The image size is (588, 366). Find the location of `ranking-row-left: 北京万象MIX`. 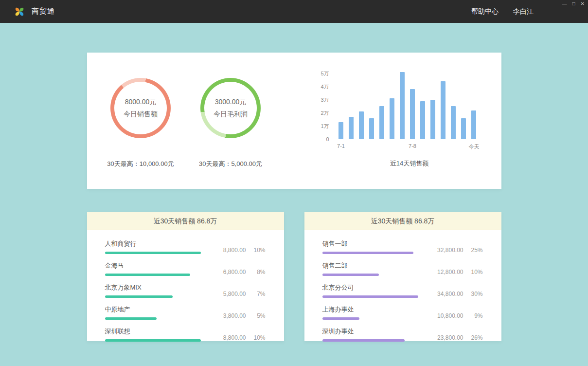

ranking-row-left: 北京万象MIX is located at coordinates (153, 291).